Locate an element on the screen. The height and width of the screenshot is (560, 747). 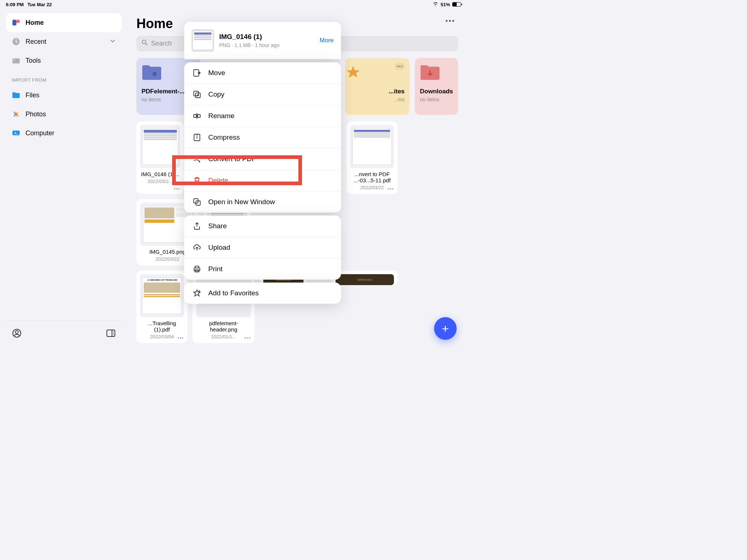
menu-item-move: Move is located at coordinates (263, 73).